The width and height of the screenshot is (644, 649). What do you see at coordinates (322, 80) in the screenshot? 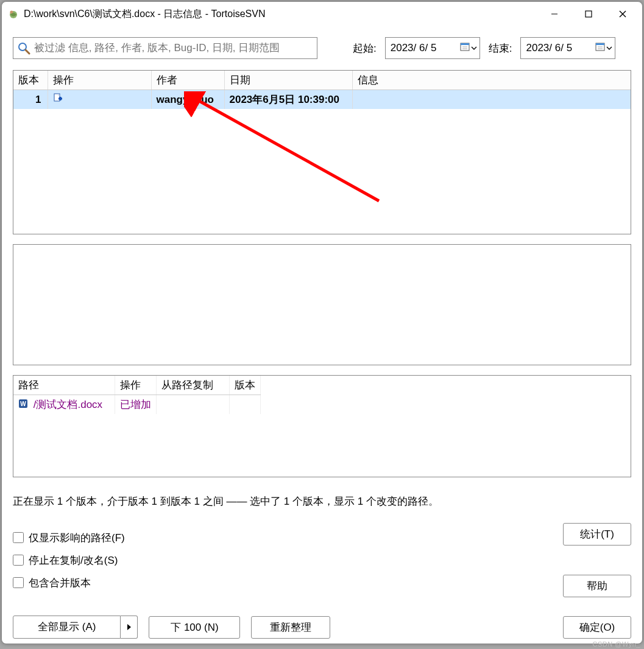
I see `log-grid-header: 版本 操作 作者 日期 信息` at bounding box center [322, 80].